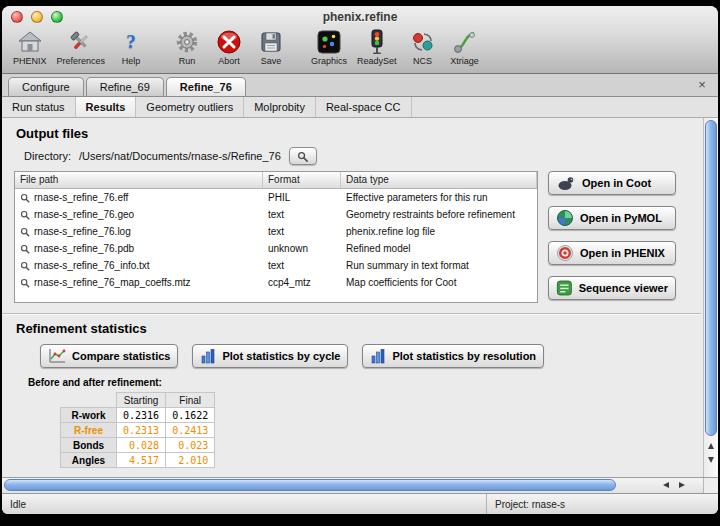 This screenshot has width=720, height=526. I want to click on tab-molprobity: Molprobity, so click(280, 107).